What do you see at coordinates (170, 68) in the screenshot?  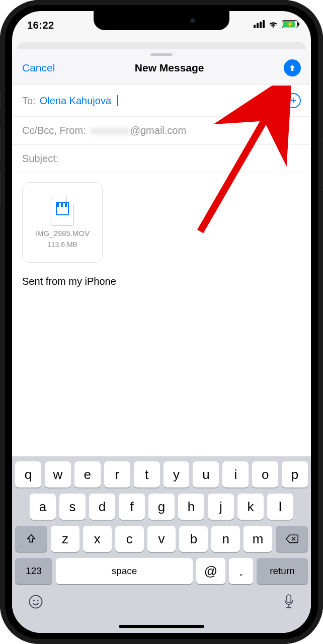 I see `sheet-title: New Message` at bounding box center [170, 68].